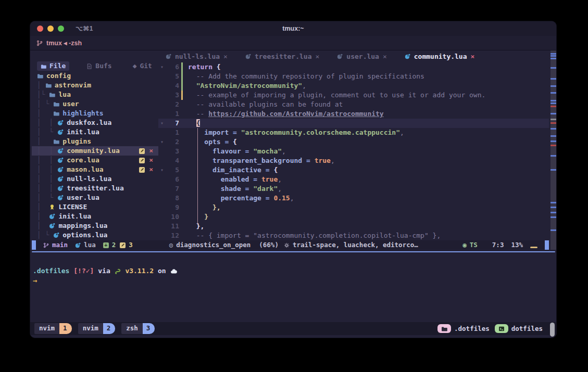 The width and height of the screenshot is (588, 372). Describe the element at coordinates (51, 29) in the screenshot. I see `minimize-window-button` at that location.